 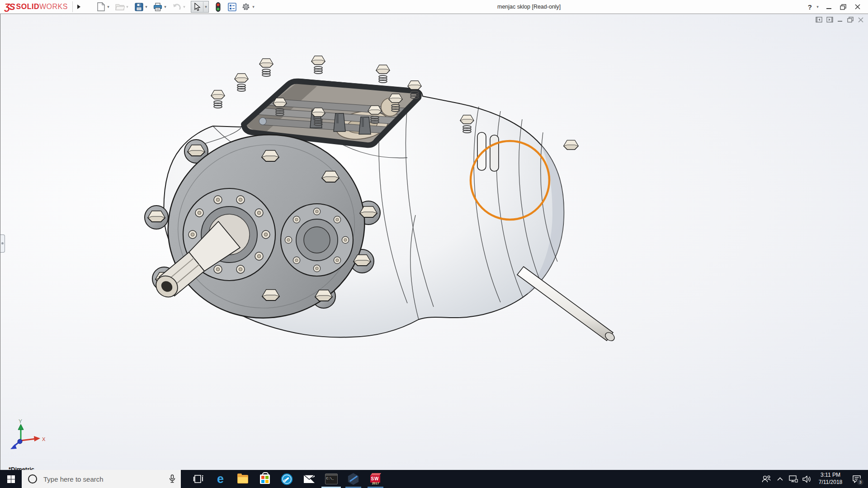 What do you see at coordinates (79, 7) in the screenshot?
I see `menu-flyout-button` at bounding box center [79, 7].